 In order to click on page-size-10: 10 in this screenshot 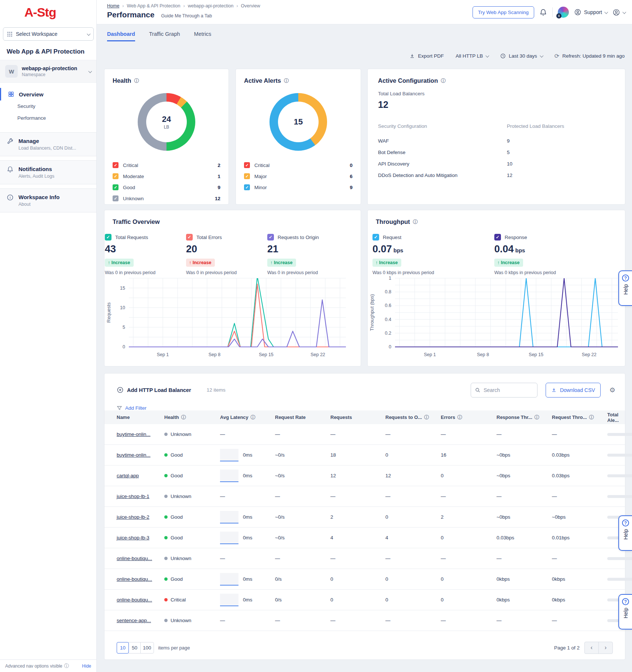, I will do `click(123, 648)`.